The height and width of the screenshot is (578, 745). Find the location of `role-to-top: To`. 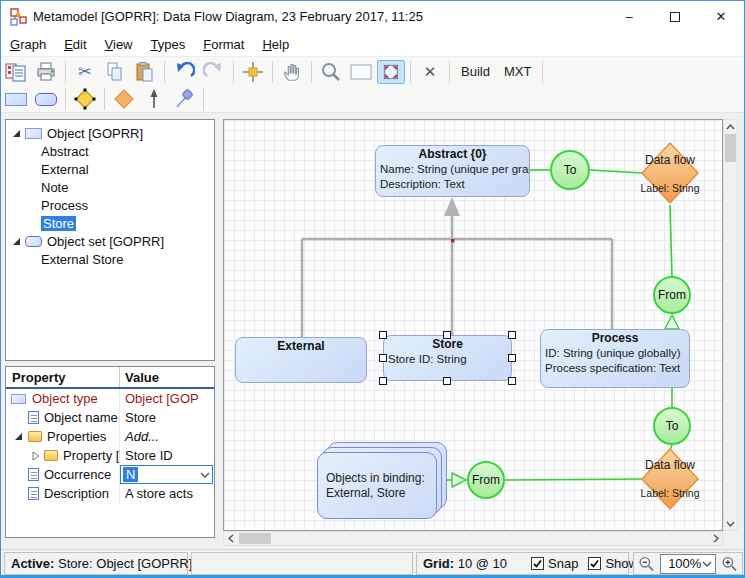

role-to-top: To is located at coordinates (570, 170).